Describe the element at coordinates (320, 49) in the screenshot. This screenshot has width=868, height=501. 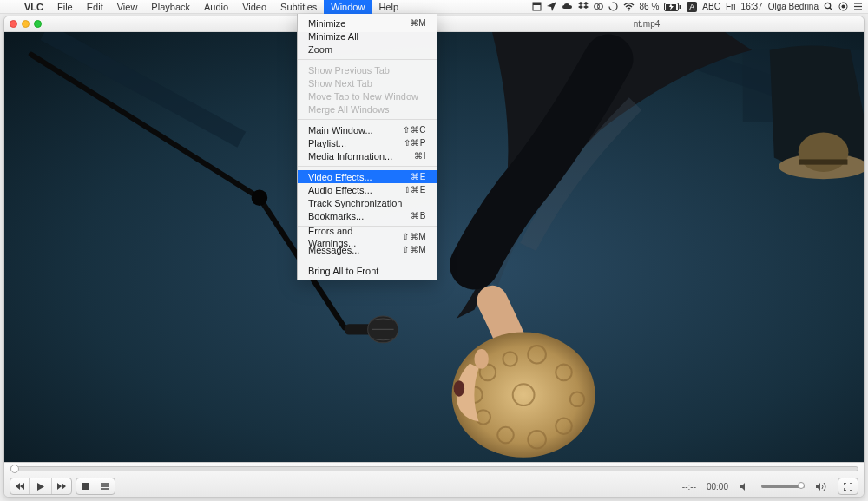
I see `menu-item-label: Zoom` at that location.